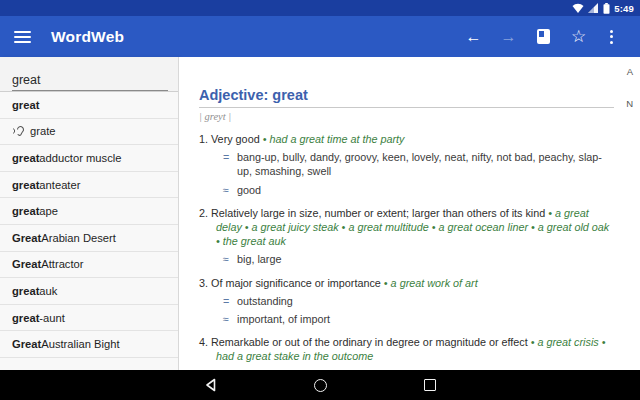 The height and width of the screenshot is (400, 640). Describe the element at coordinates (18, 131) in the screenshot. I see `homophone-ear-icon` at that location.